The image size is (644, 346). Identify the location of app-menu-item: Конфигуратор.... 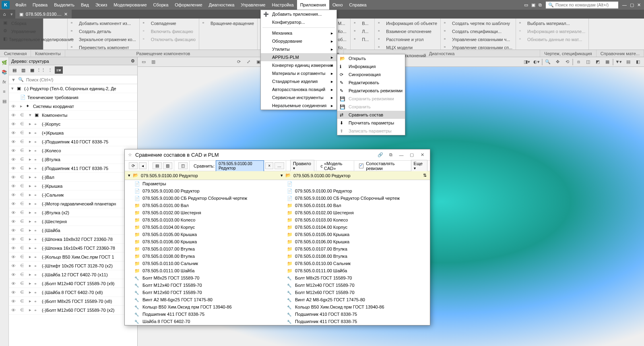
(299, 22).